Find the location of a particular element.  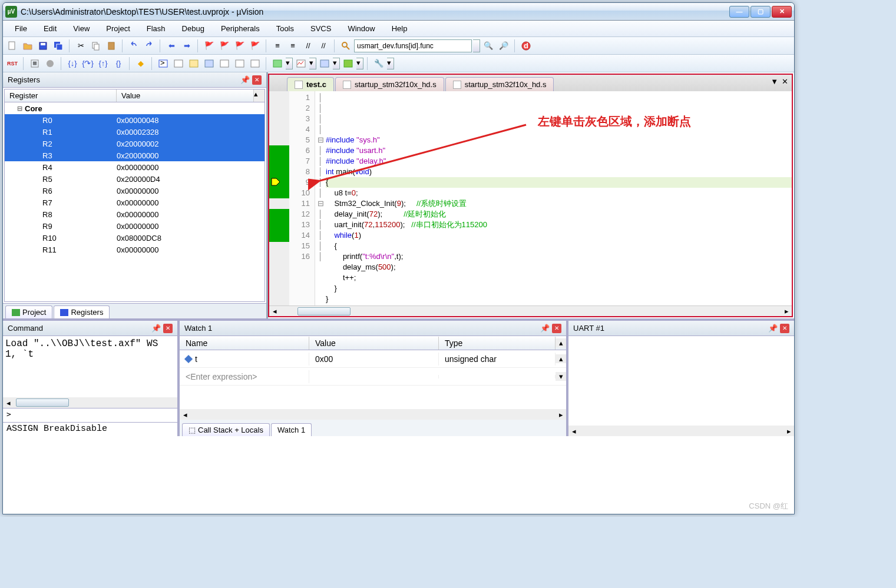

system-dropdown: ▾ is located at coordinates (360, 64).